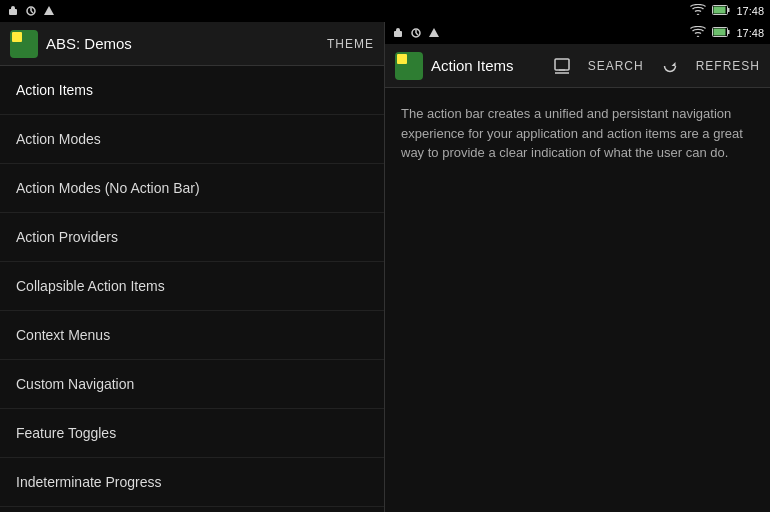 This screenshot has height=512, width=770. I want to click on right-status-left, so click(416, 33).